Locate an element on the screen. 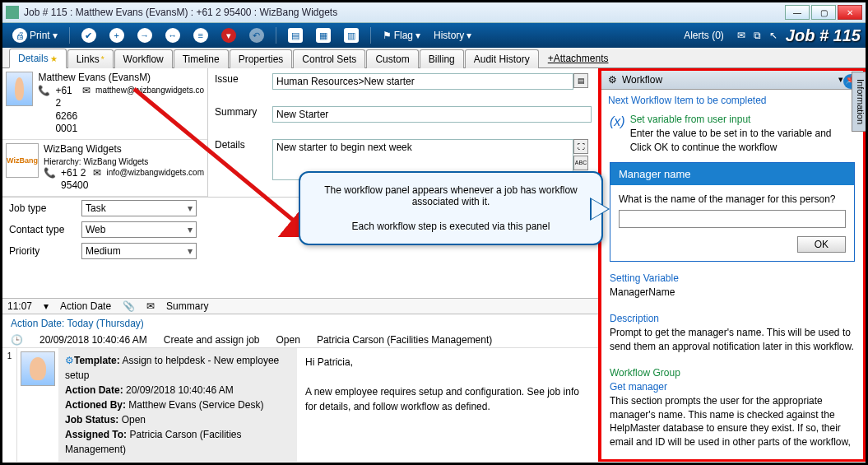 The image size is (868, 465). forward-button: → is located at coordinates (145, 35).